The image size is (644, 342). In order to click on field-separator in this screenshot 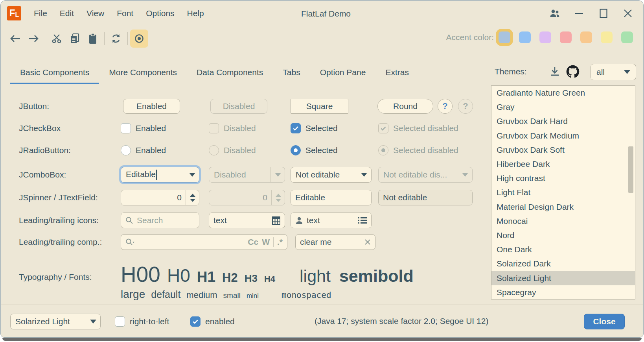, I will do `click(274, 242)`.